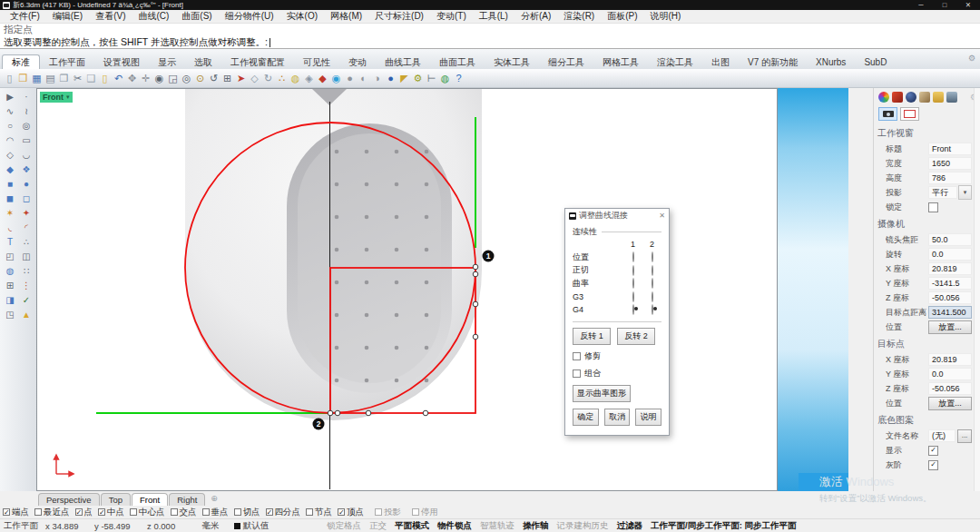 This screenshot has width=980, height=532. Describe the element at coordinates (535, 16) in the screenshot. I see `menu-item-12: 分析(A)` at that location.